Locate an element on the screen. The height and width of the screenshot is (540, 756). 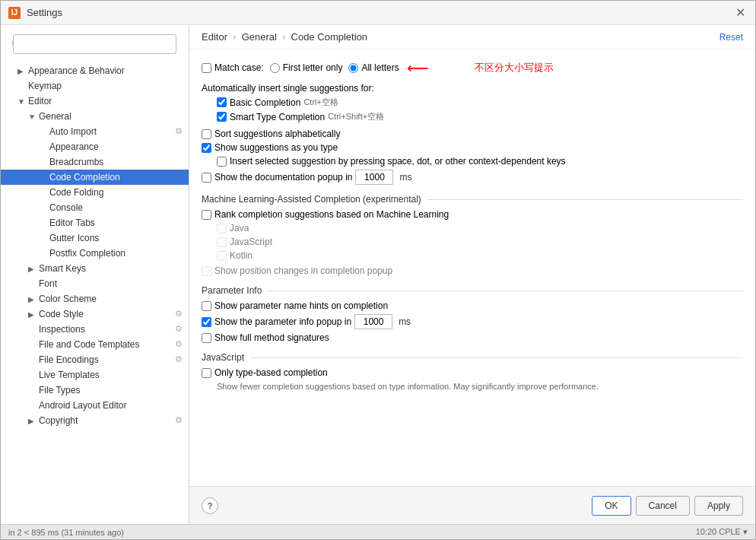
sidebar-item-label: Postfix Completion is located at coordinates (116, 253).